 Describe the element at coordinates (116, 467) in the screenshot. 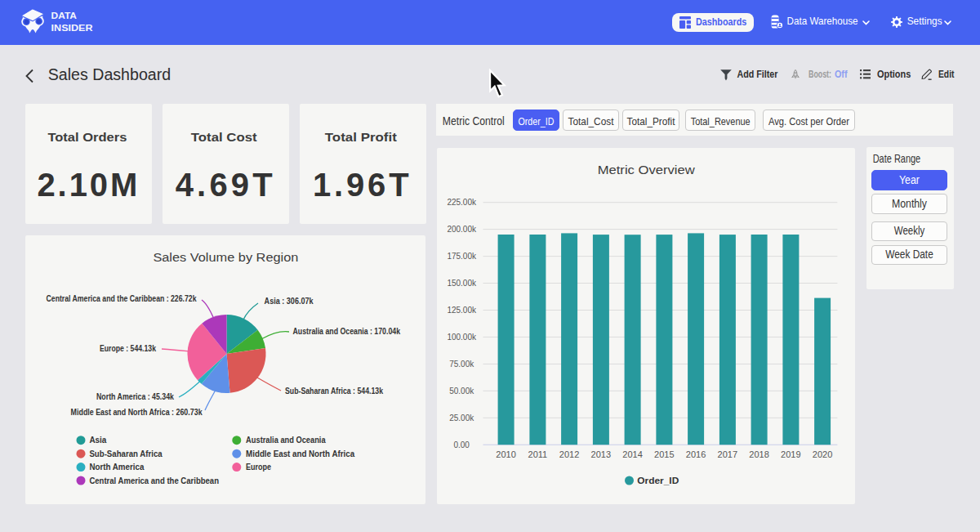

I see `svg-text: North America` at that location.